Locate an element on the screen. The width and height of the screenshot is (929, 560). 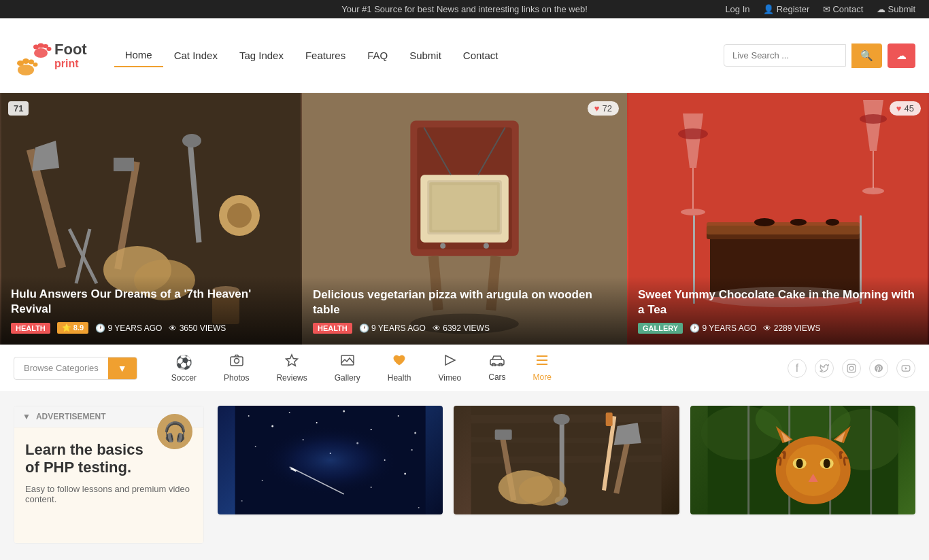
cat-soccer: ⚽ Soccer is located at coordinates (184, 368).